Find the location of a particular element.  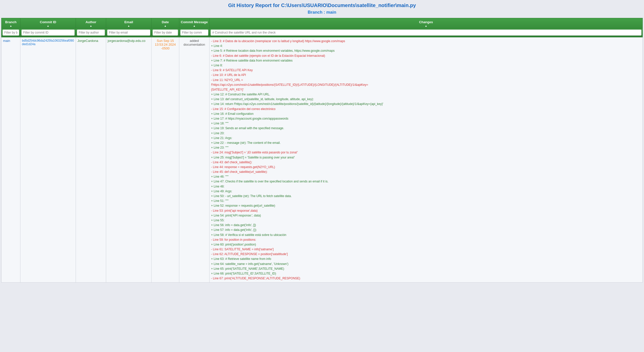

cell-author: JorgeCardona is located at coordinates (91, 160).